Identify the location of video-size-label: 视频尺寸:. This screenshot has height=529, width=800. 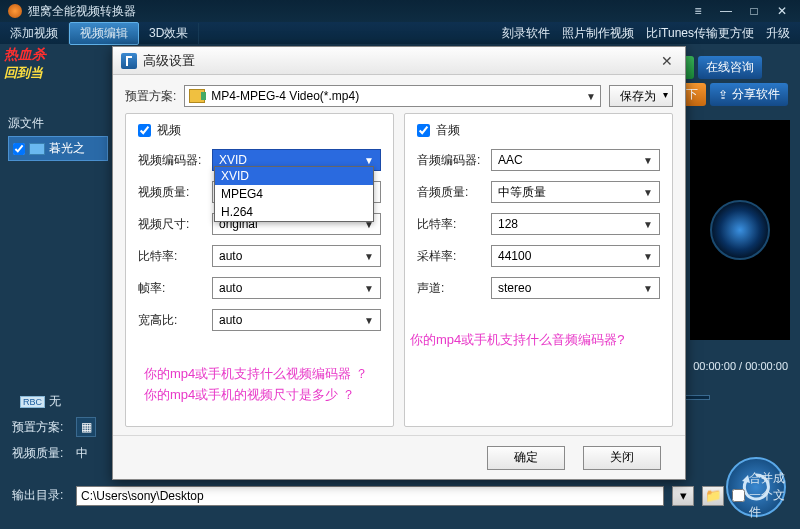
(171, 224).